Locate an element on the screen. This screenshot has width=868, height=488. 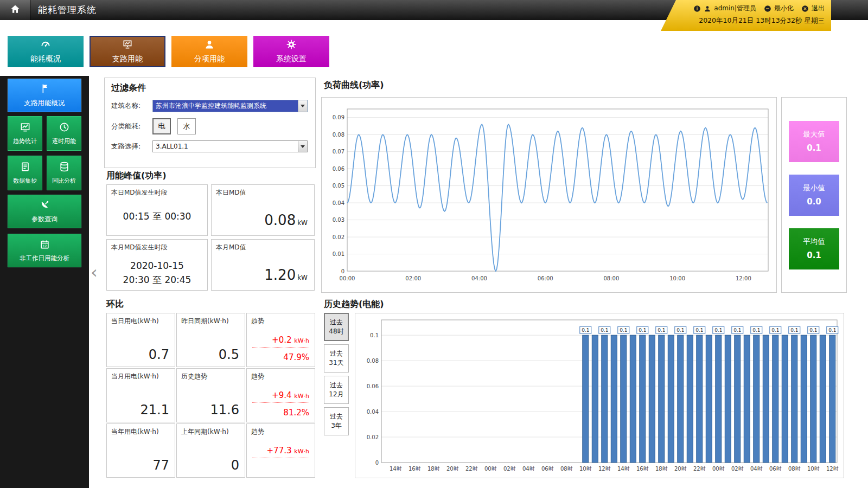
sidebar-item-branch-overview: 支路用能概况 is located at coordinates (44, 95).